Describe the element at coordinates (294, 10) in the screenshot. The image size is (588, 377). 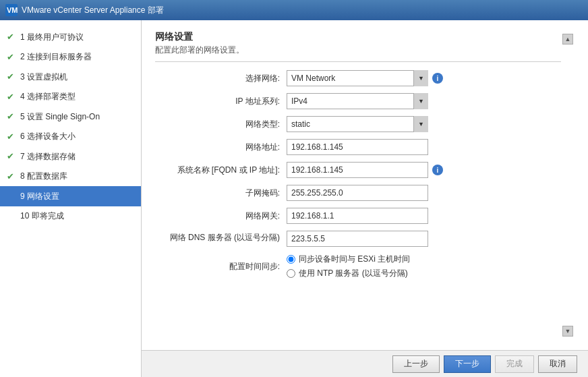
I see `title-bar: VM VMware vCenter Server Appliance 部署` at that location.